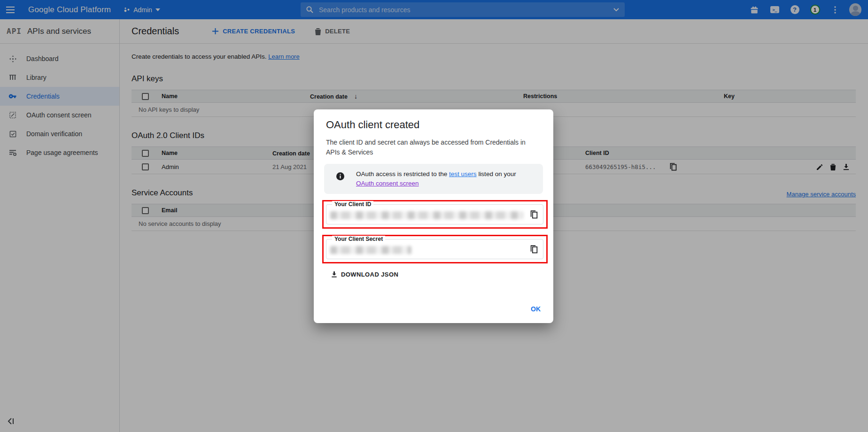 Image resolution: width=868 pixels, height=432 pixels. Describe the element at coordinates (435, 249) in the screenshot. I see `client-secret-annotation-box: Your Client Secret` at that location.